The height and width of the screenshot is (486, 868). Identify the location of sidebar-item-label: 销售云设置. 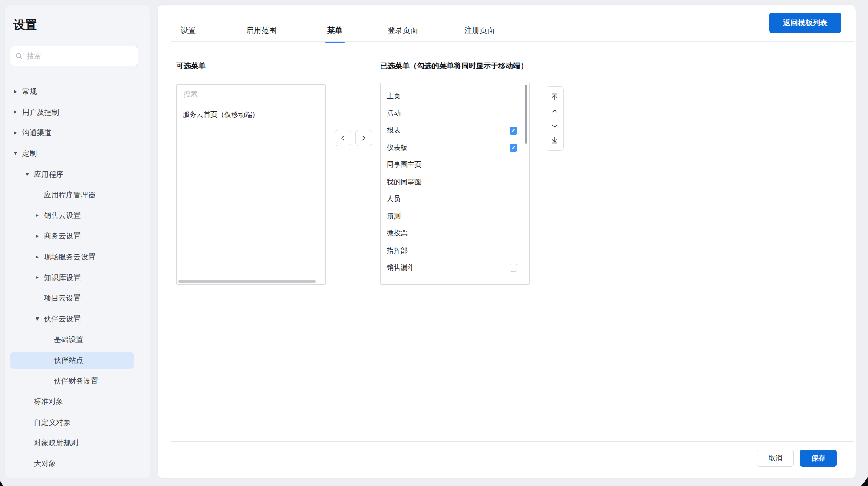
(62, 215).